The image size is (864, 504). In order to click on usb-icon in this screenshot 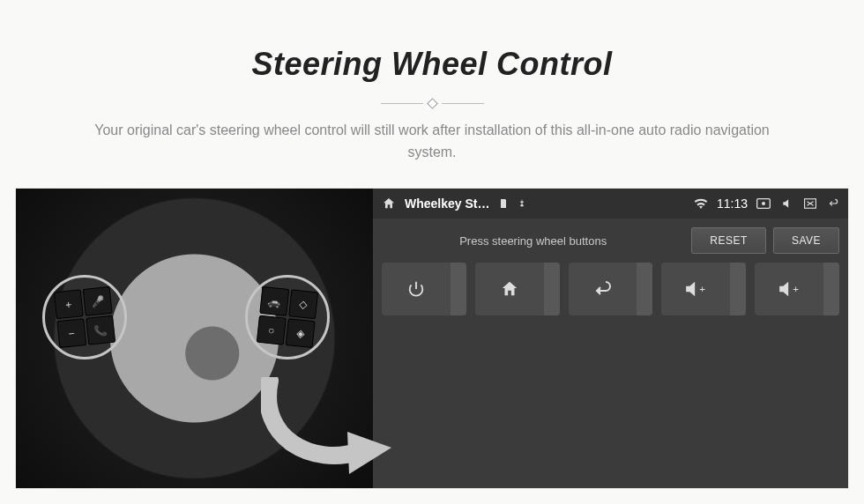, I will do `click(522, 204)`.